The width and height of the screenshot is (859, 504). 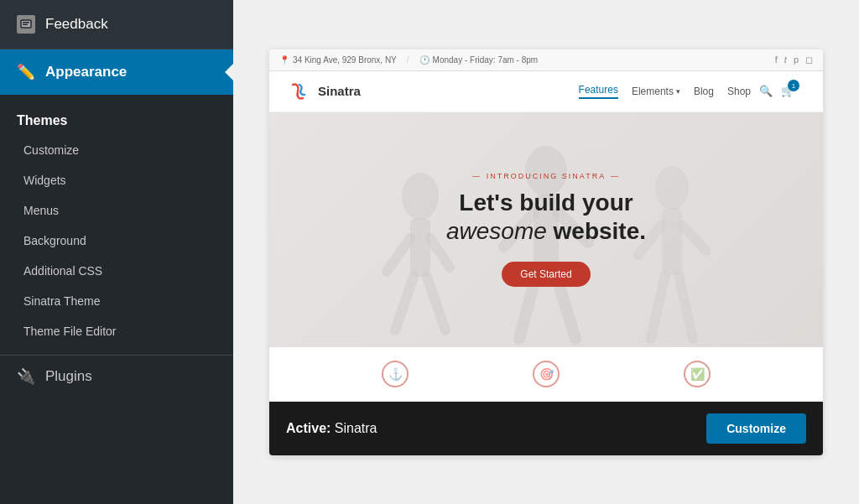 I want to click on address-text: 34 King Ave, 929 Bronx, NY, so click(x=345, y=60).